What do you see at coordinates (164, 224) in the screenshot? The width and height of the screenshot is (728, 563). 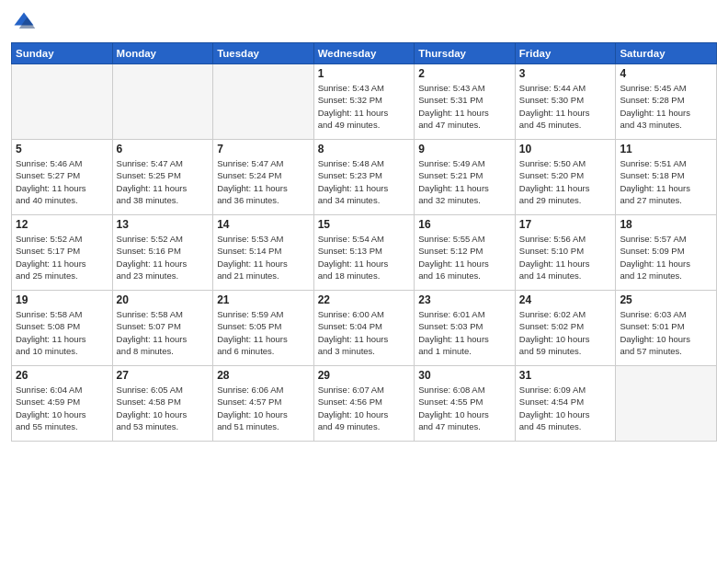 I see `day-number: 13` at bounding box center [164, 224].